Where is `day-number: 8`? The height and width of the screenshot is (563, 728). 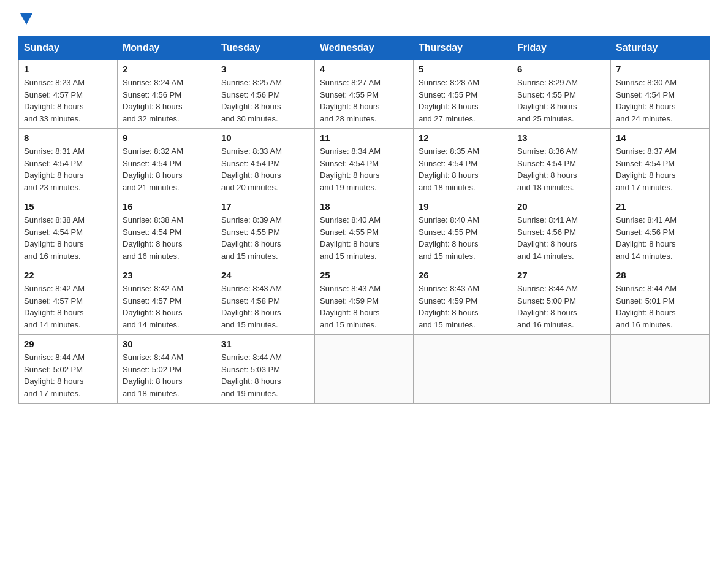 day-number: 8 is located at coordinates (68, 137).